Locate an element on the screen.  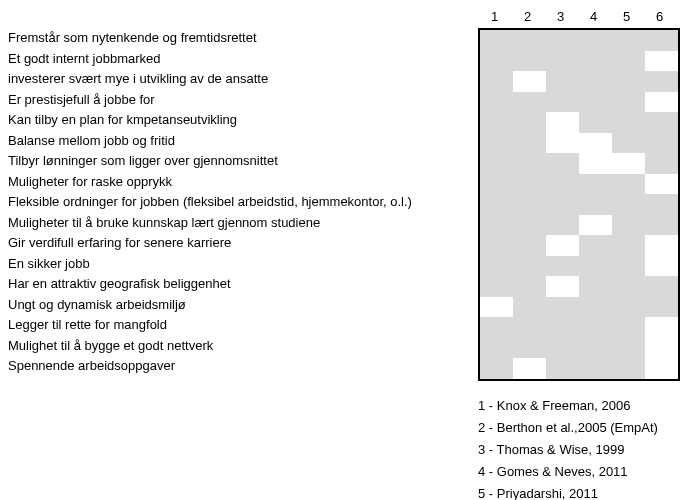
legend-item: 2 - Berthon et al.,2005 (EmpAt) is located at coordinates (582, 428).